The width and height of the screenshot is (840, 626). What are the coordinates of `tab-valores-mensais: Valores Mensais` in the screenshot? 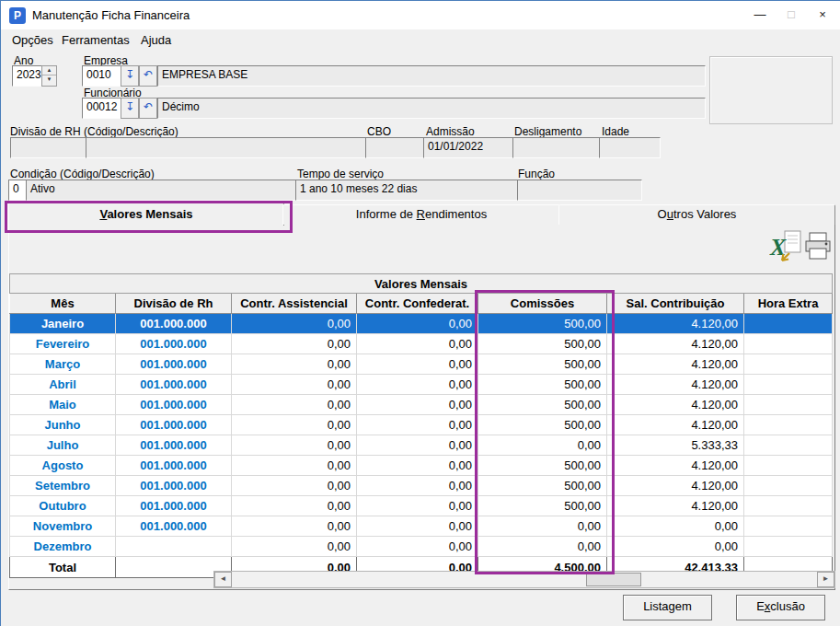 It's located at (146, 214).